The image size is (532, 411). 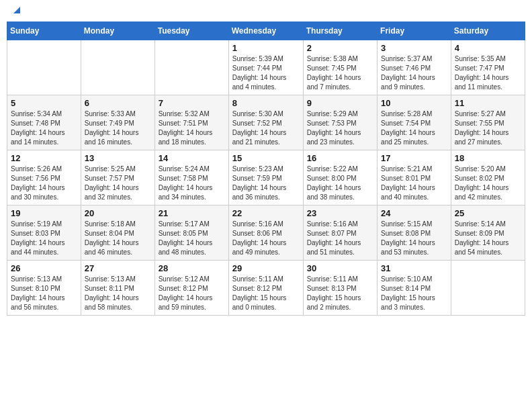 I want to click on calendar-cell: 23Sunrise: 5:16 AM Sunset: 8:07 PM Dayli…, so click(x=340, y=233).